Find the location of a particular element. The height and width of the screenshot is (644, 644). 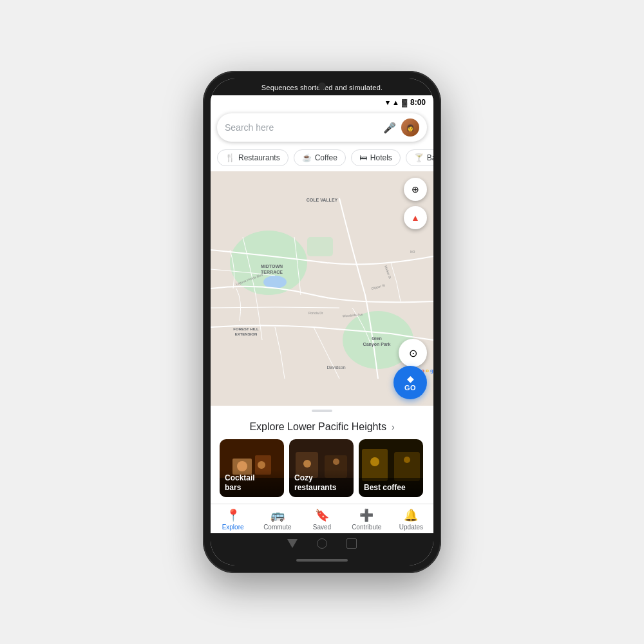

filter-chips: 🍴 Restaurants ☕ Coffee 🛏 Hotels 🍸 Bars is located at coordinates (322, 159).